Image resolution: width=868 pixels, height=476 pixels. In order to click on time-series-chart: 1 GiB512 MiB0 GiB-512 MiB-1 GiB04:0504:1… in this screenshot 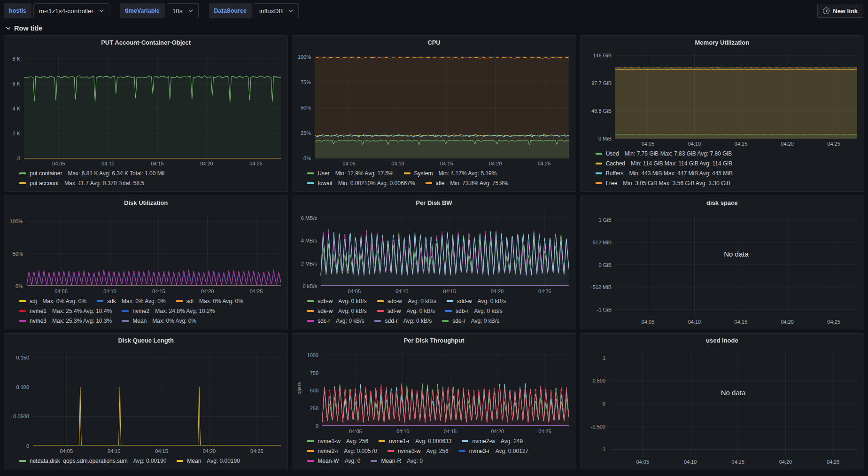, I will do `click(722, 268)`.